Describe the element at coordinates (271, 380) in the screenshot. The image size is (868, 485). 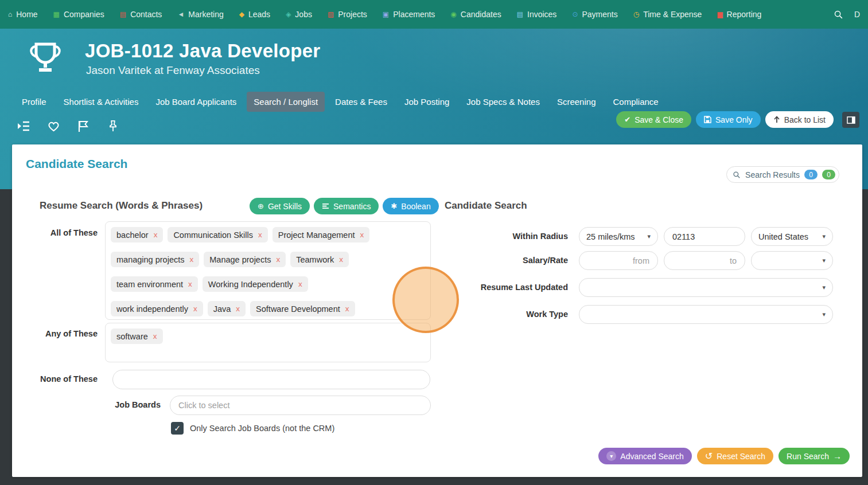
I see `none-of-these-input` at that location.